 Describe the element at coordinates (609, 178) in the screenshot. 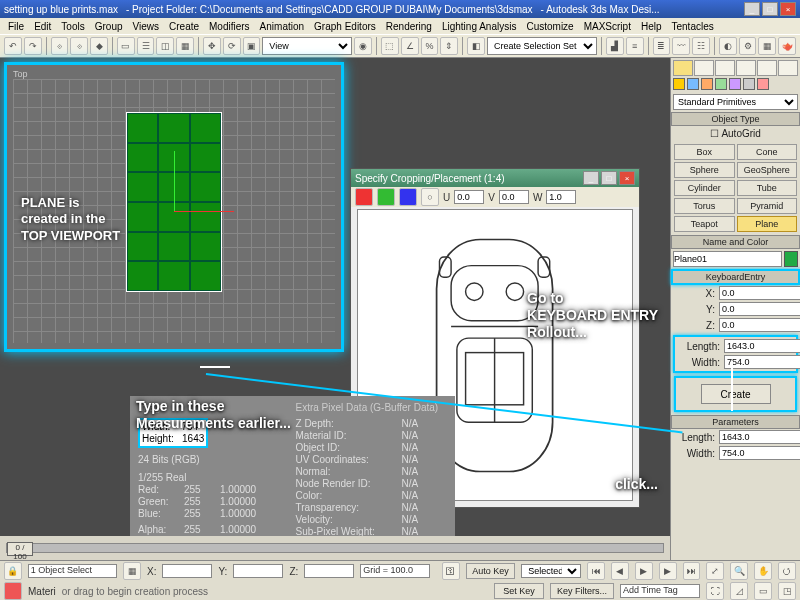

I see `crop-max-button: □` at that location.